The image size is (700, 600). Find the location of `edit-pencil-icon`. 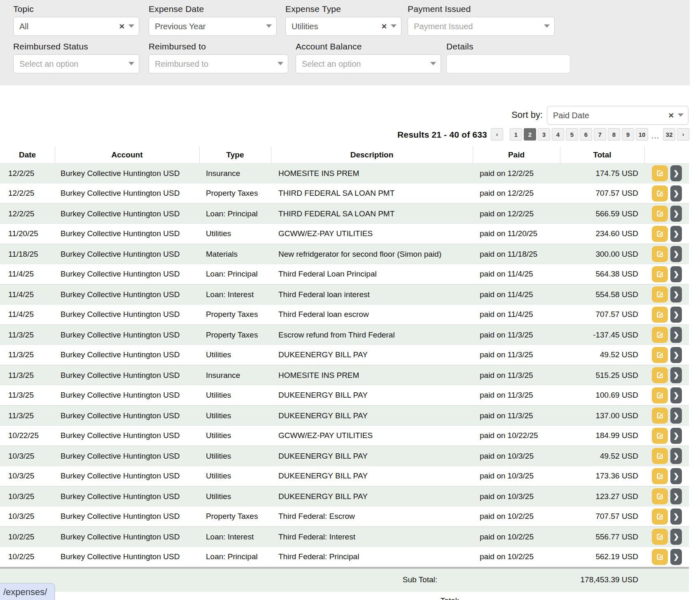

edit-pencil-icon is located at coordinates (660, 294).